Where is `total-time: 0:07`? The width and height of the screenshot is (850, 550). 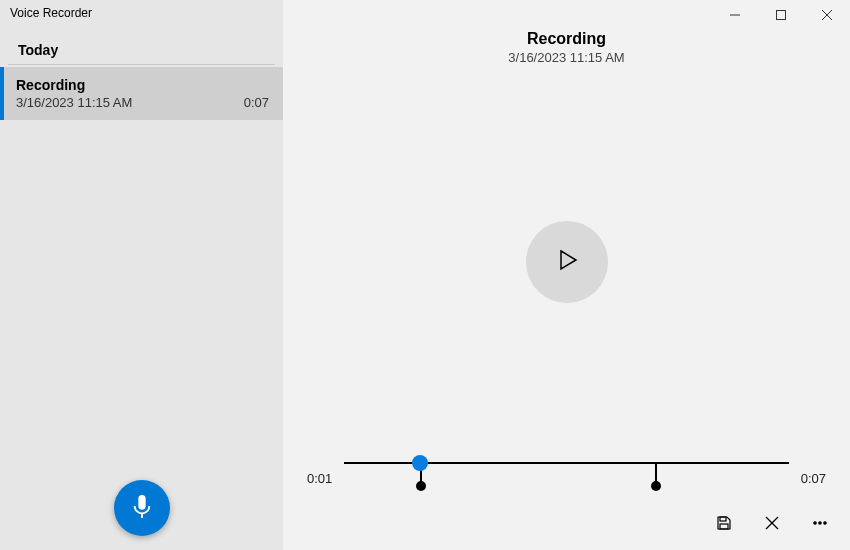 total-time: 0:07 is located at coordinates (814, 478).